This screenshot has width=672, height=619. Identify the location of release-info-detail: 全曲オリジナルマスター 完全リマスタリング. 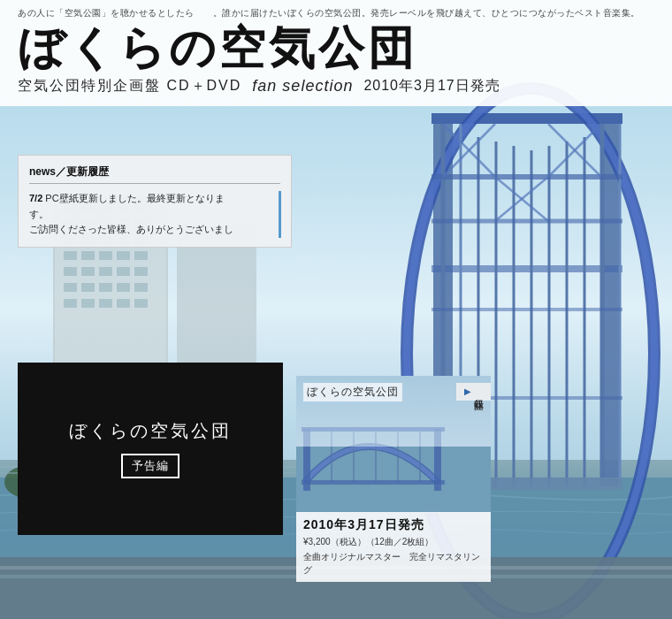
(393, 563).